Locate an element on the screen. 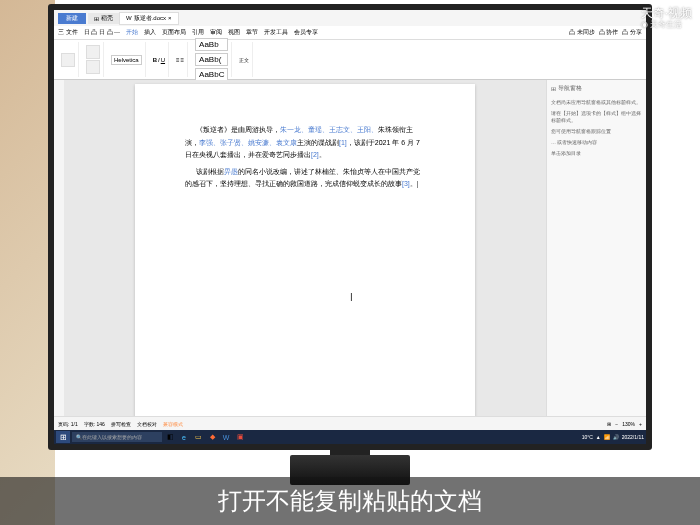  page-count: 页码: 1/1 is located at coordinates (68, 424).